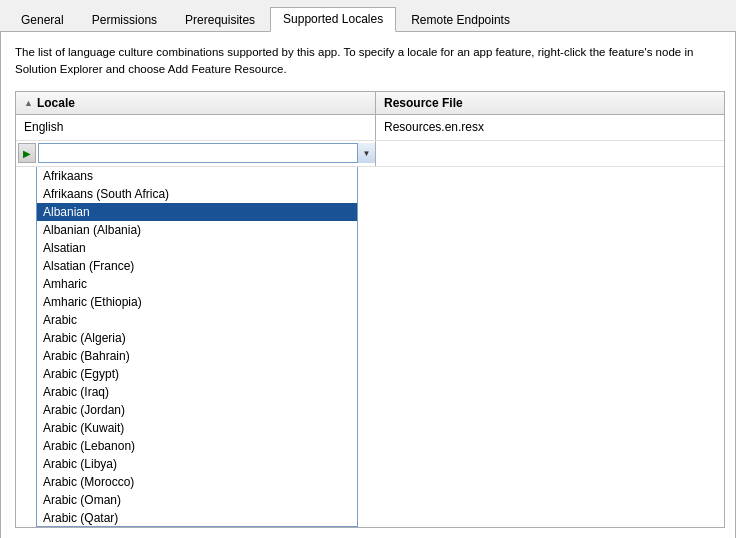 This screenshot has height=538, width=736. Describe the element at coordinates (197, 374) in the screenshot. I see `dropdown-item: Arabic (Egypt)` at that location.